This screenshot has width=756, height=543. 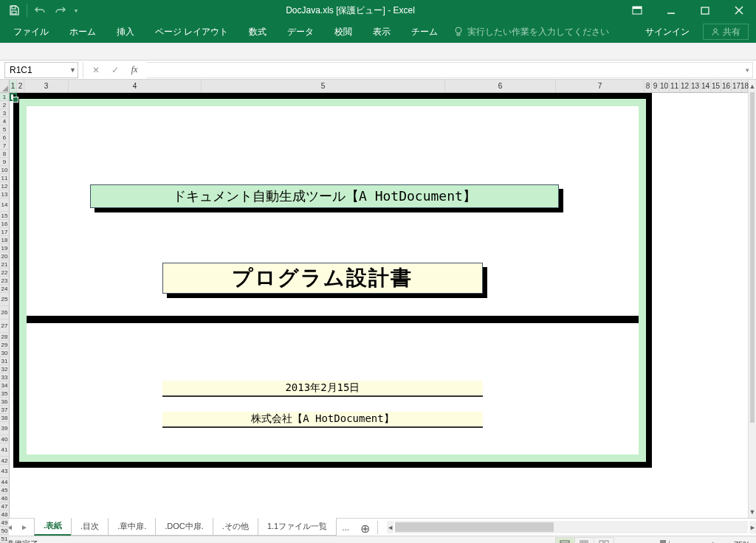 What do you see at coordinates (713, 542) in the screenshot?
I see `zoom-in-button: +` at bounding box center [713, 542].